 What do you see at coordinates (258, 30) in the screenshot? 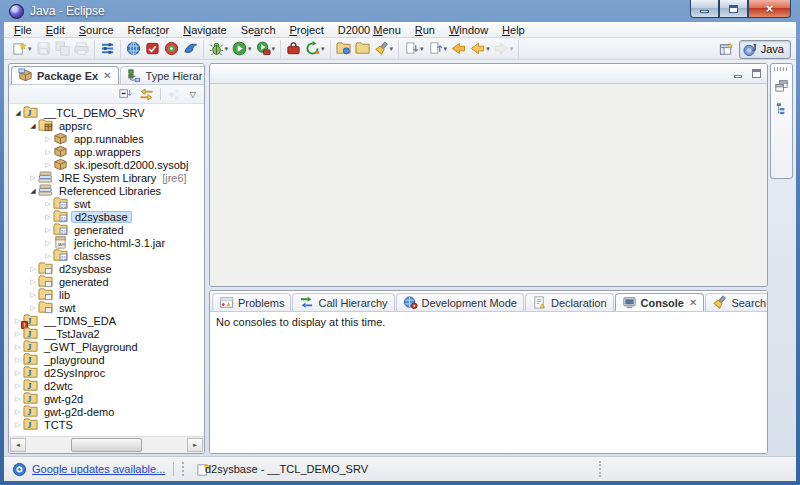
I see `menu-search: Search` at bounding box center [258, 30].